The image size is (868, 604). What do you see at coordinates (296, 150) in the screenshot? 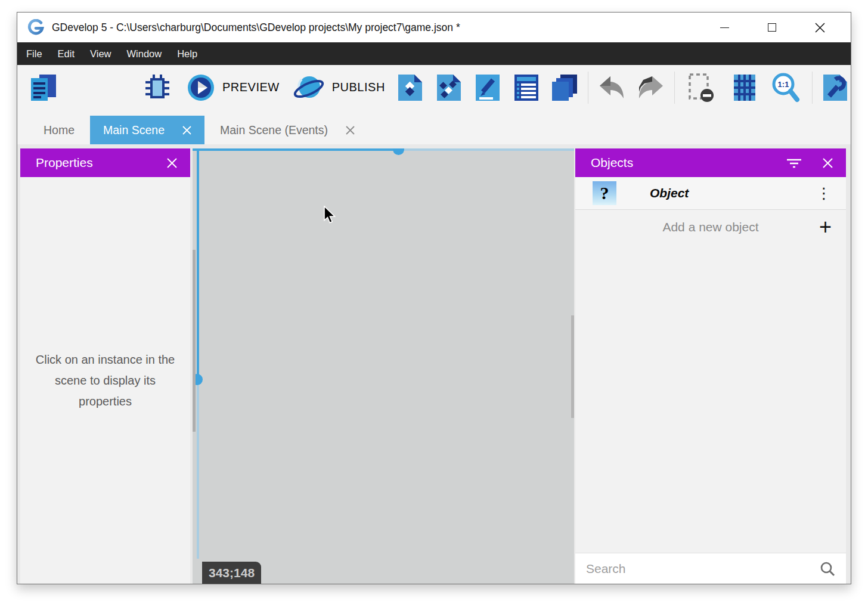
I see `scene-border-top` at bounding box center [296, 150].